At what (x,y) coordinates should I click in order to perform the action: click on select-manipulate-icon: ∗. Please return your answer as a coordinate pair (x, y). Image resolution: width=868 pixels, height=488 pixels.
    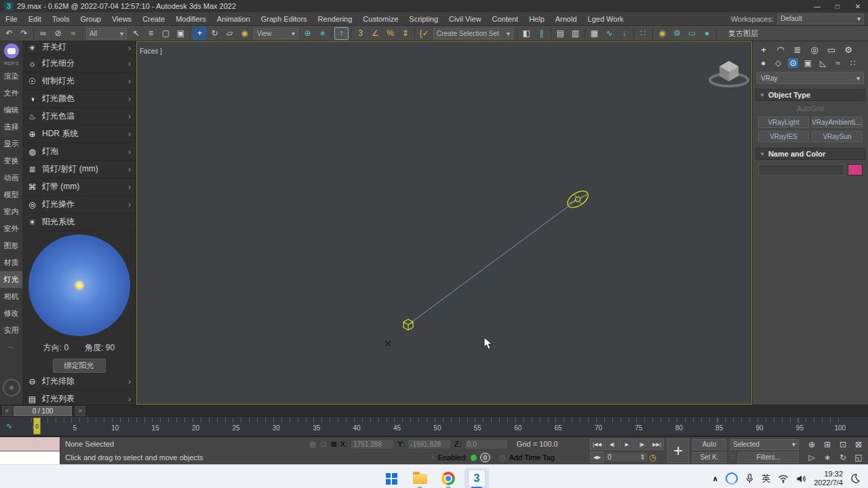
    Looking at the image, I should click on (323, 34).